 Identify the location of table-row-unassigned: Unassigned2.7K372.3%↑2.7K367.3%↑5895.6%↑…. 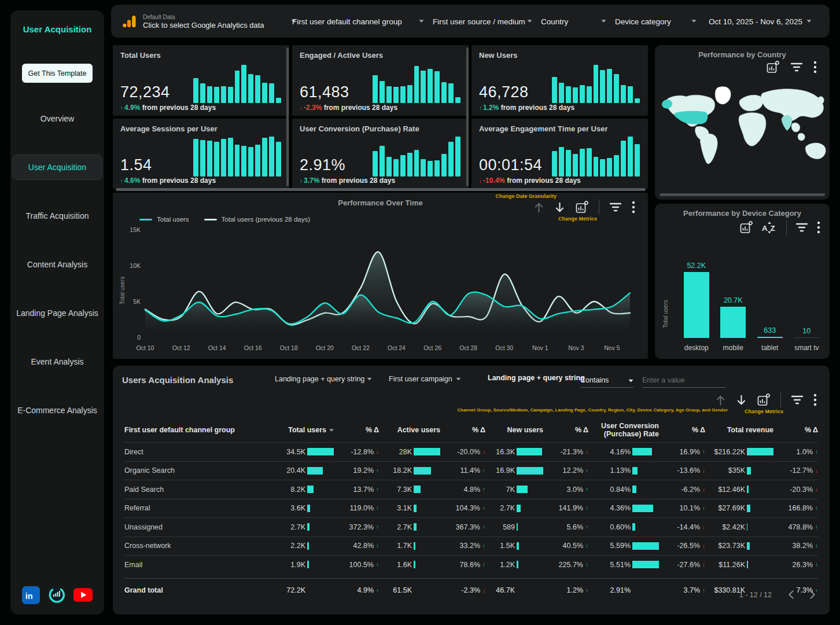
(471, 527).